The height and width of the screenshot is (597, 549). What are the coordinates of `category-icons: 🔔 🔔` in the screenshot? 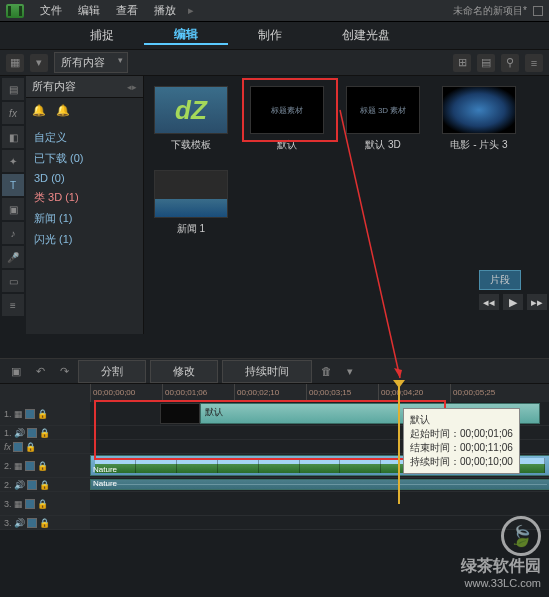 It's located at (84, 110).